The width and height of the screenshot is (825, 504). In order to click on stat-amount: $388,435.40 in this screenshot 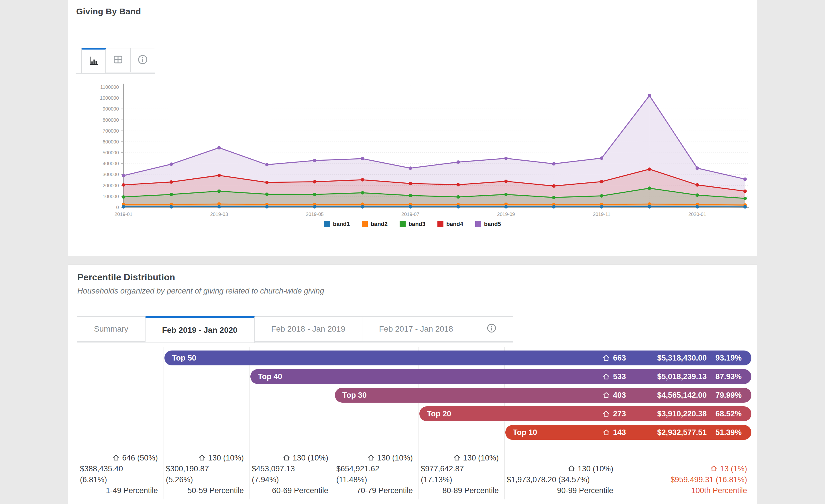, I will do `click(119, 469)`.